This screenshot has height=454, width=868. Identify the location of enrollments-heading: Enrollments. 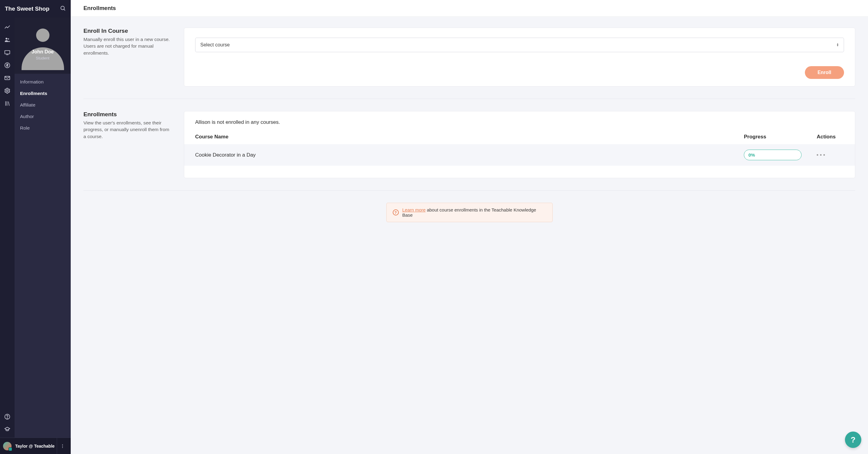
(128, 115).